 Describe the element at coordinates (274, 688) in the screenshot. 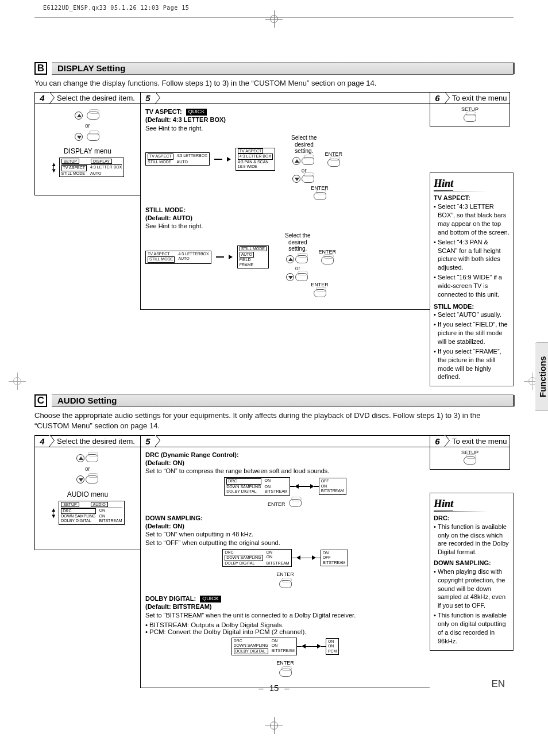

I see `page-footer: –15–` at that location.